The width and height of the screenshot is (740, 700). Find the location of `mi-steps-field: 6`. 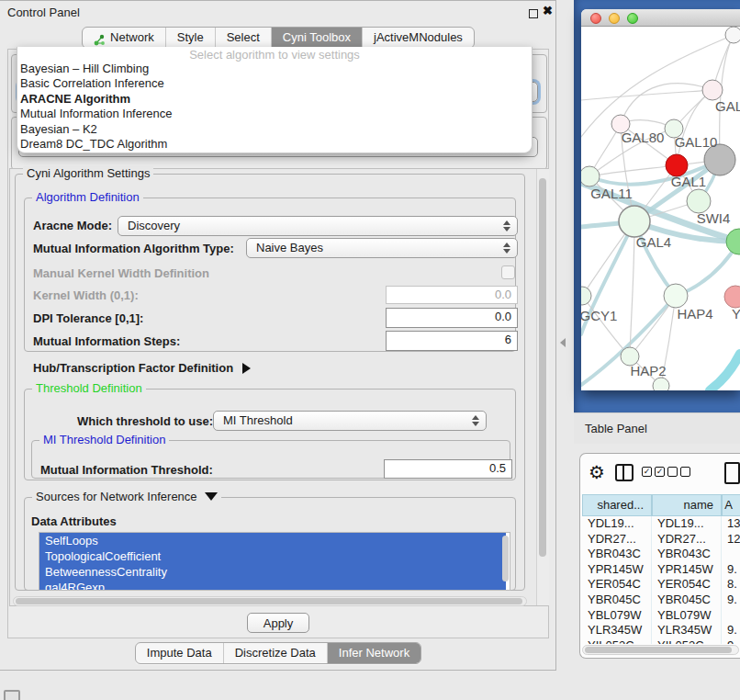

mi-steps-field: 6 is located at coordinates (452, 341).